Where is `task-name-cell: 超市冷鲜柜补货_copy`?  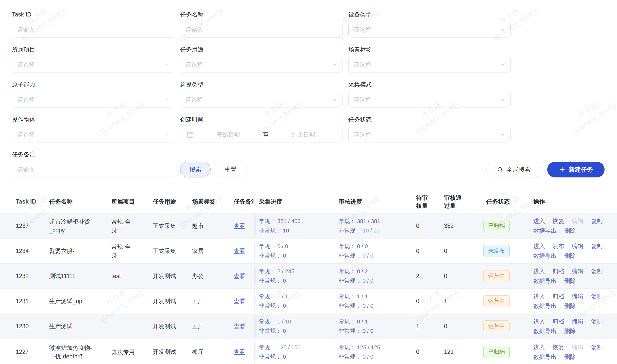 task-name-cell: 超市冷鲜柜补货_copy is located at coordinates (77, 226).